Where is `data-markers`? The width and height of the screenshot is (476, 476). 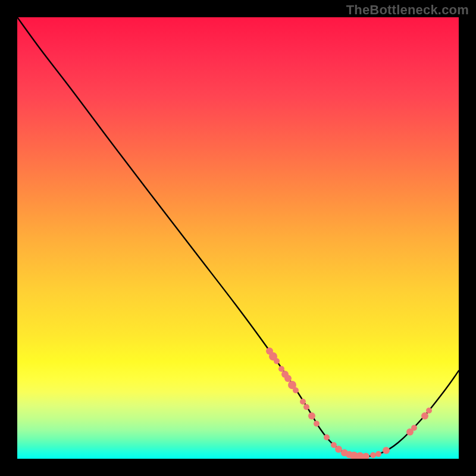
data-markers is located at coordinates (349, 403).